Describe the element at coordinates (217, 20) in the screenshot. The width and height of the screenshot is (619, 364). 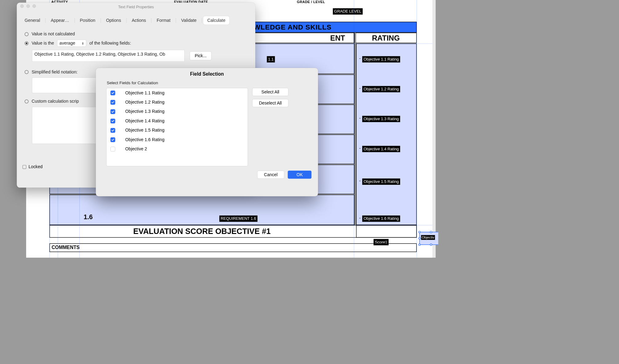
I see `tab-calculate: Calculate` at that location.